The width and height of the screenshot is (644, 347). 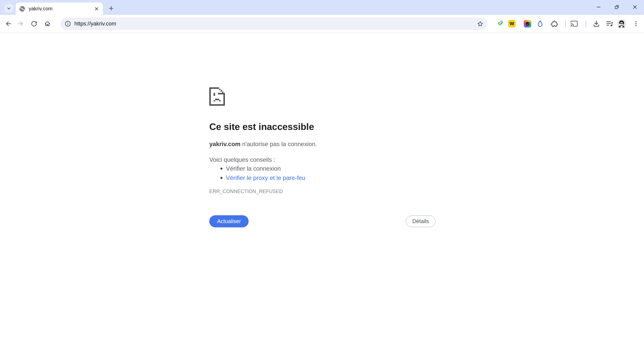 I want to click on water-drop-icon, so click(x=540, y=24).